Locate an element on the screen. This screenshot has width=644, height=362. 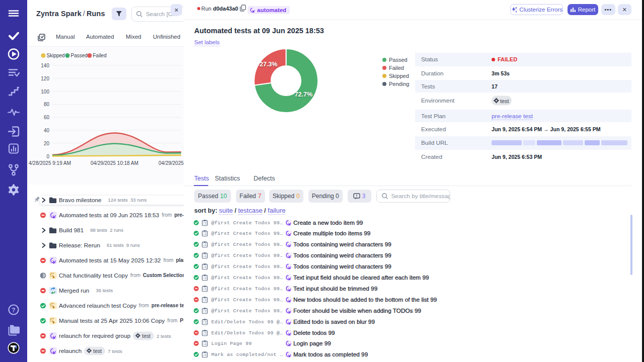
svg-text: Passed is located at coordinates (79, 55).